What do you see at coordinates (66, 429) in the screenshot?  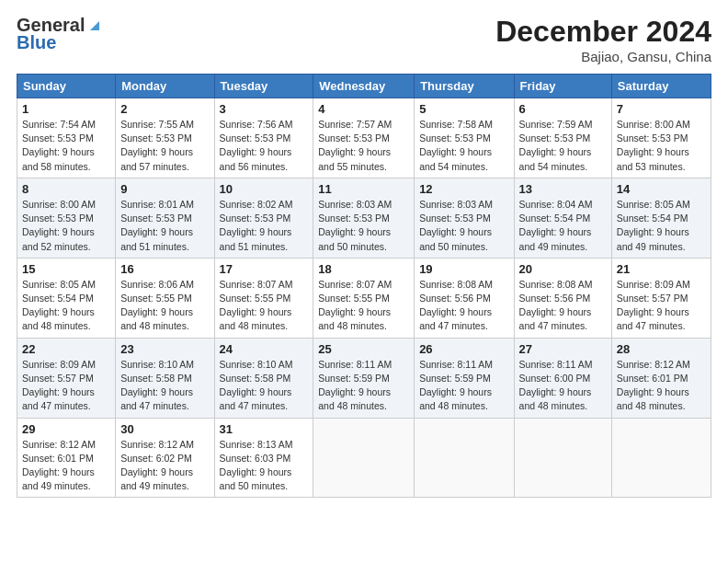 I see `day-number: 29` at bounding box center [66, 429].